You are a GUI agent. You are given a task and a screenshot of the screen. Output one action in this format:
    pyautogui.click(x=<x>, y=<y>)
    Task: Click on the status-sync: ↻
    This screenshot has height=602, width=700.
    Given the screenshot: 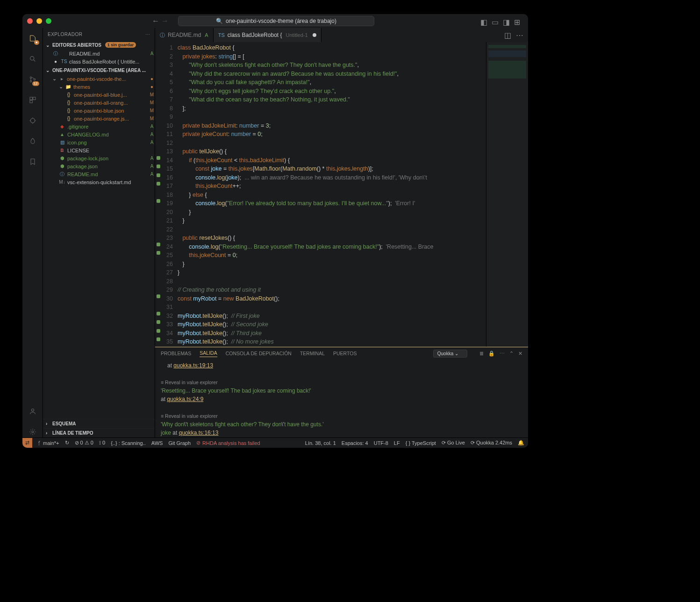 What is the action you would take?
    pyautogui.click(x=67, y=443)
    